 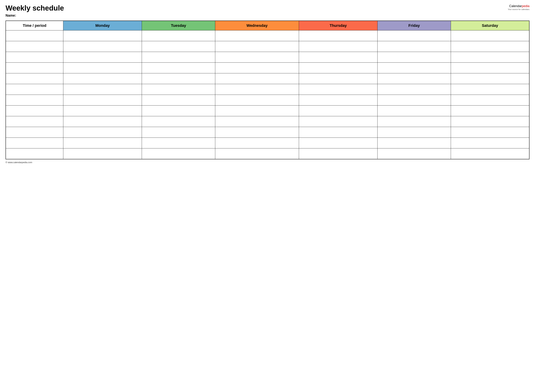 What do you see at coordinates (519, 9) in the screenshot?
I see `brand-tagline: Your source for calendars` at bounding box center [519, 9].